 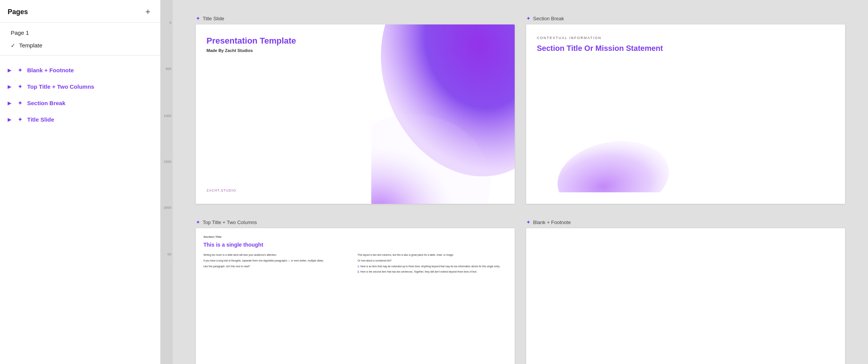 I want to click on sparkle-icon-2: ✦, so click(x=20, y=86).